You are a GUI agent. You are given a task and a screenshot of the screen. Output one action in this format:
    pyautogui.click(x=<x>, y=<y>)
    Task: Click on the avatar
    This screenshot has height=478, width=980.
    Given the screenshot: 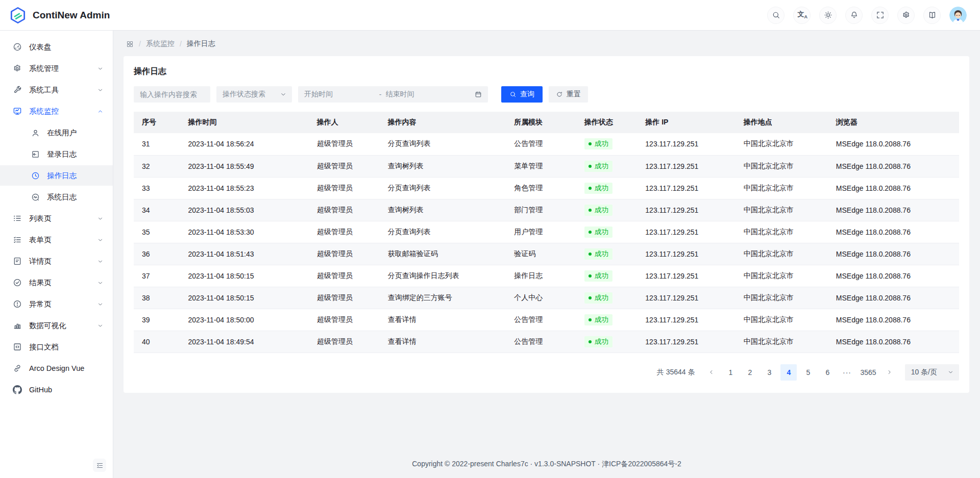 What is the action you would take?
    pyautogui.click(x=958, y=15)
    